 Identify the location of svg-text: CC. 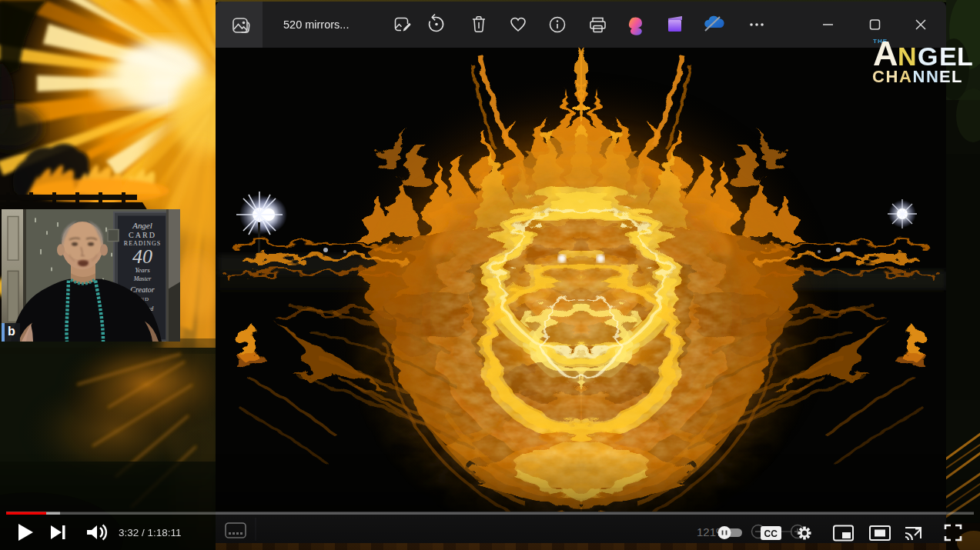
(771, 534).